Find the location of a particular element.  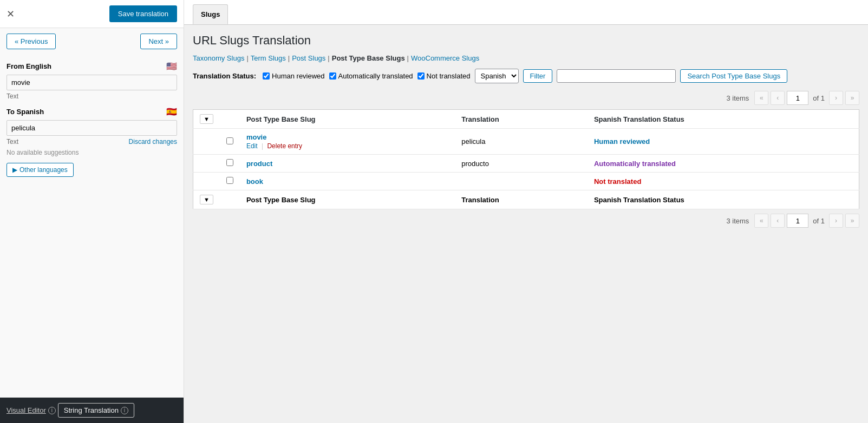

from-input is located at coordinates (92, 82).